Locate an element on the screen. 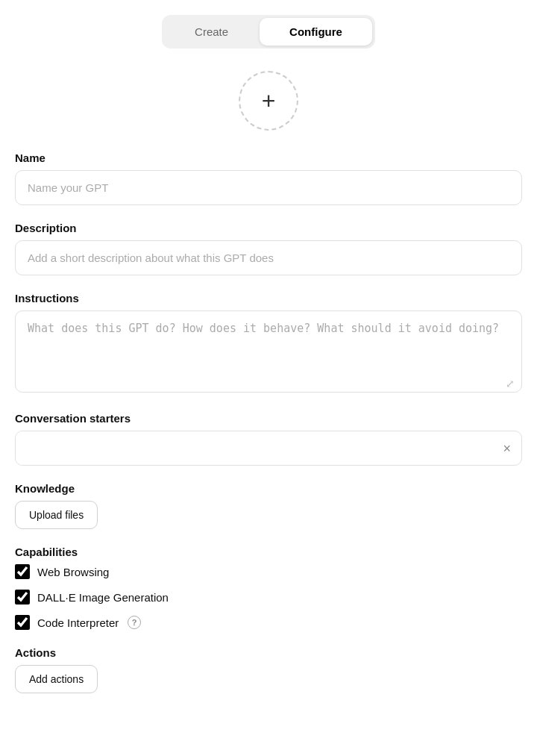  description-label: Description is located at coordinates (268, 228).